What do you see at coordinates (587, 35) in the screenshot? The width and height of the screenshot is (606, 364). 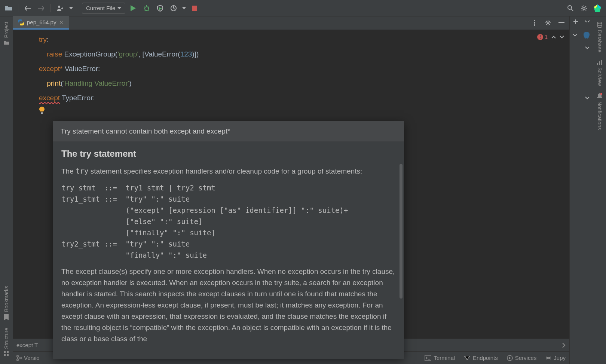 I see `postgres-datasource-icon` at bounding box center [587, 35].